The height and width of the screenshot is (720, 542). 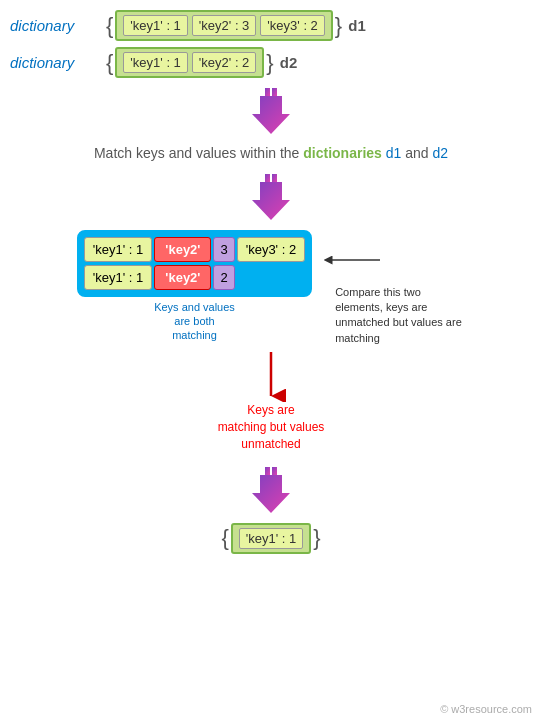 I want to click on d2-close-curly: }, so click(x=270, y=63).